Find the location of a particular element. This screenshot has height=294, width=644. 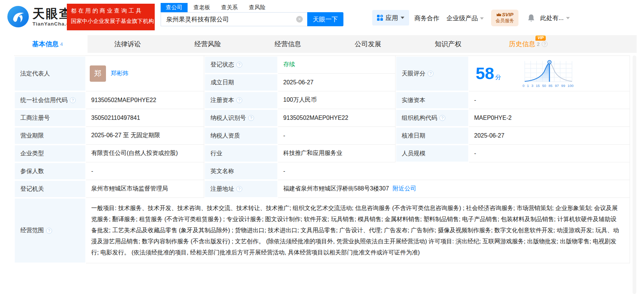

search-tab-risk: 查风险 is located at coordinates (257, 7).